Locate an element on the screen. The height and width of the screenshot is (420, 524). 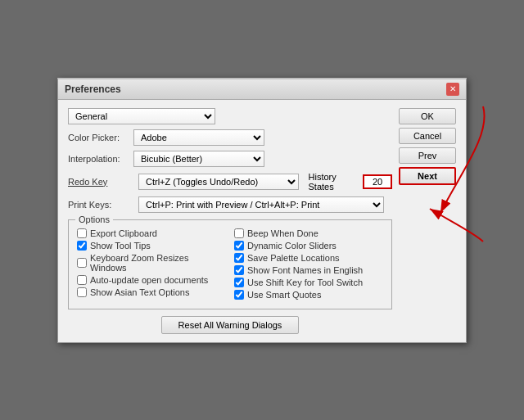
ok-button: OK is located at coordinates (427, 116).